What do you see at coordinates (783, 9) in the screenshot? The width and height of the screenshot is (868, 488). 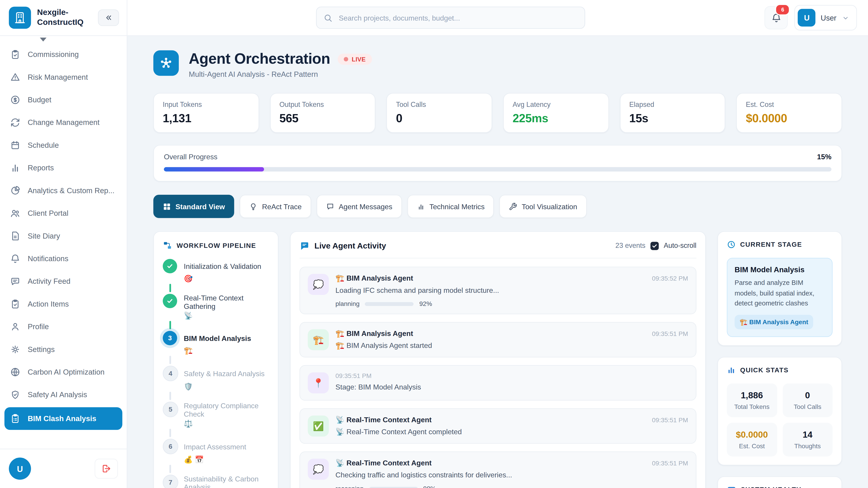 I see `notification-badge: 6` at bounding box center [783, 9].